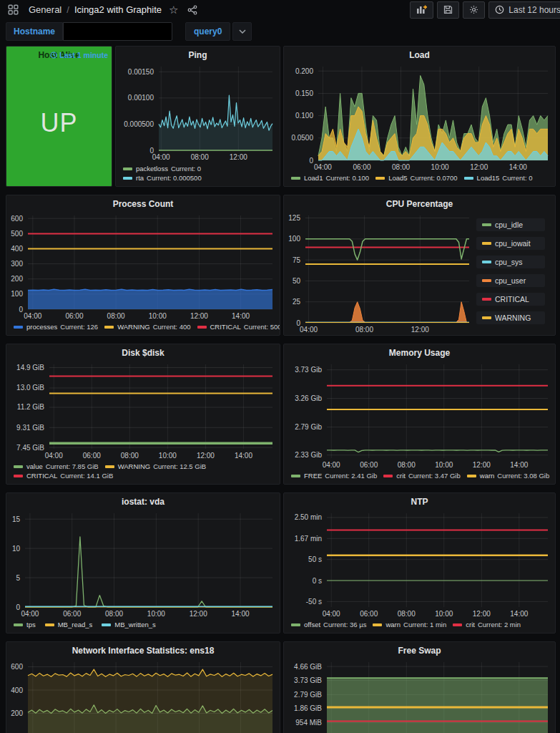 Image resolution: width=560 pixels, height=733 pixels. What do you see at coordinates (419, 265) in the screenshot?
I see `panel-cpu-percentage: CPU Percentage 04:0008:0012:000255075100…` at bounding box center [419, 265].